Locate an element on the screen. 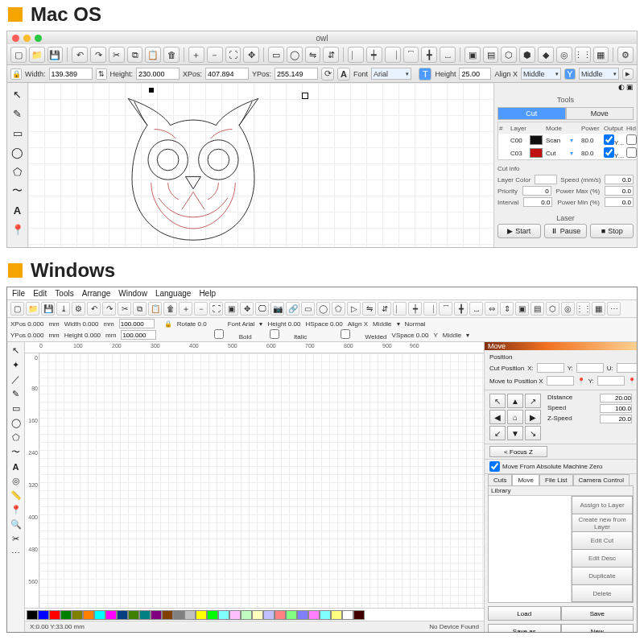 The width and height of the screenshot is (644, 644). draw-poly-icon: ⬠ is located at coordinates (338, 309).